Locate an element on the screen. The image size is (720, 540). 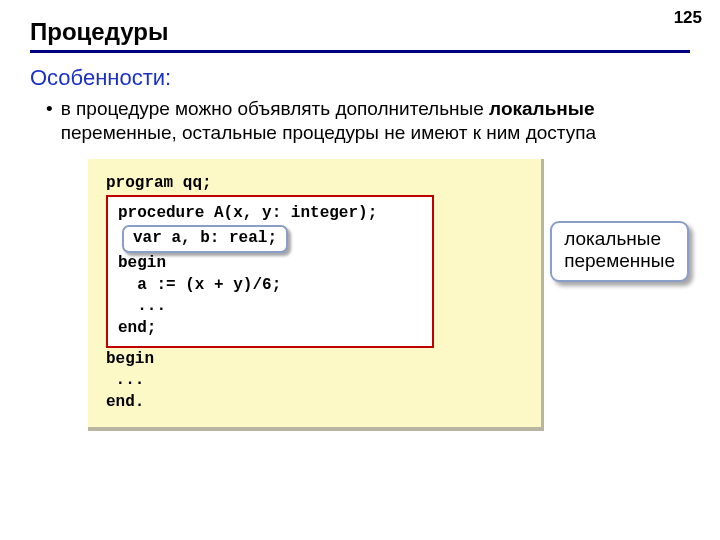
procedure-box: procedure A(x, y: integer); var a, b: re… is located at coordinates (270, 272).